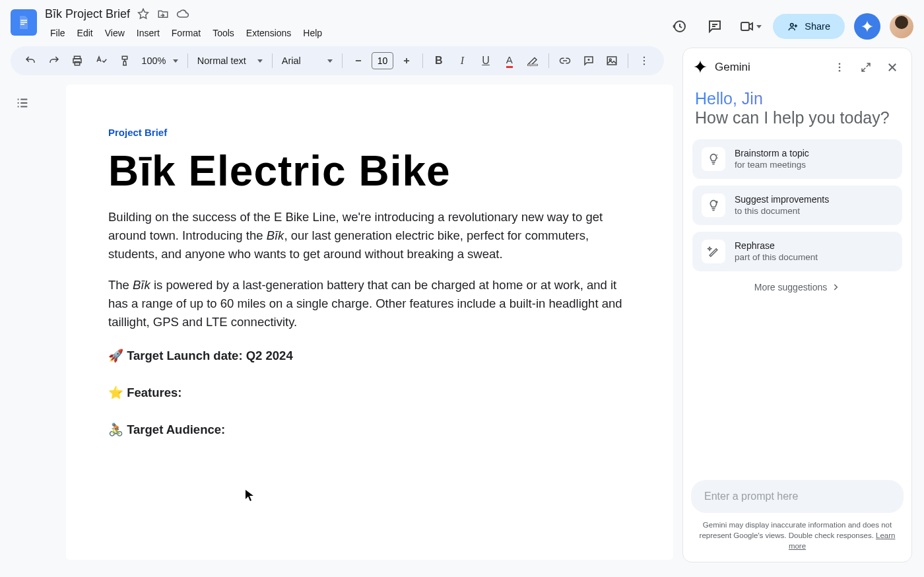 The image size is (924, 577). I want to click on move-icon, so click(163, 14).